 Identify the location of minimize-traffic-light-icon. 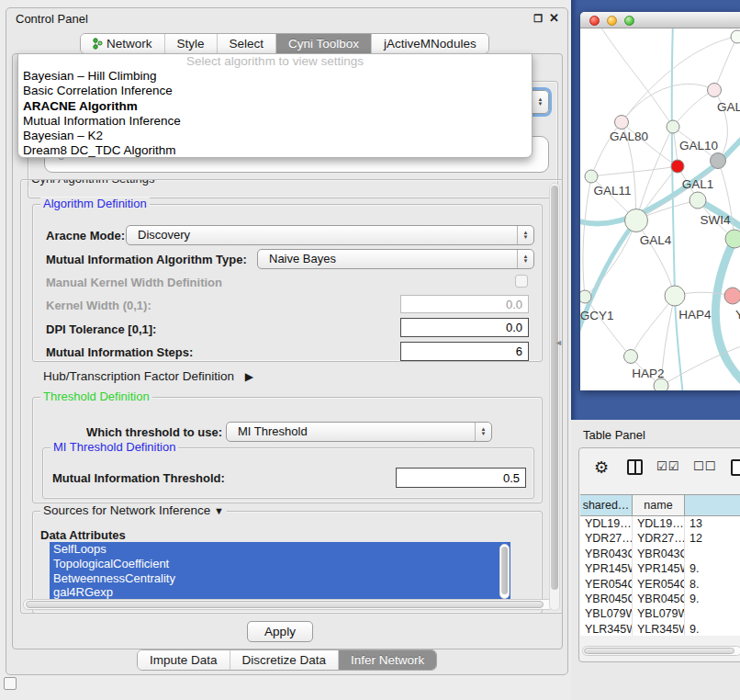
(611, 20).